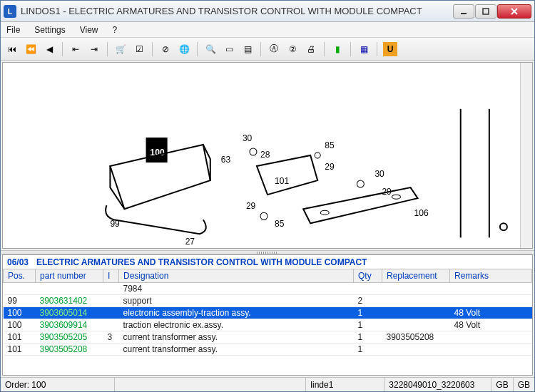  What do you see at coordinates (330, 167) in the screenshot?
I see `callout-29a: 29` at bounding box center [330, 167].